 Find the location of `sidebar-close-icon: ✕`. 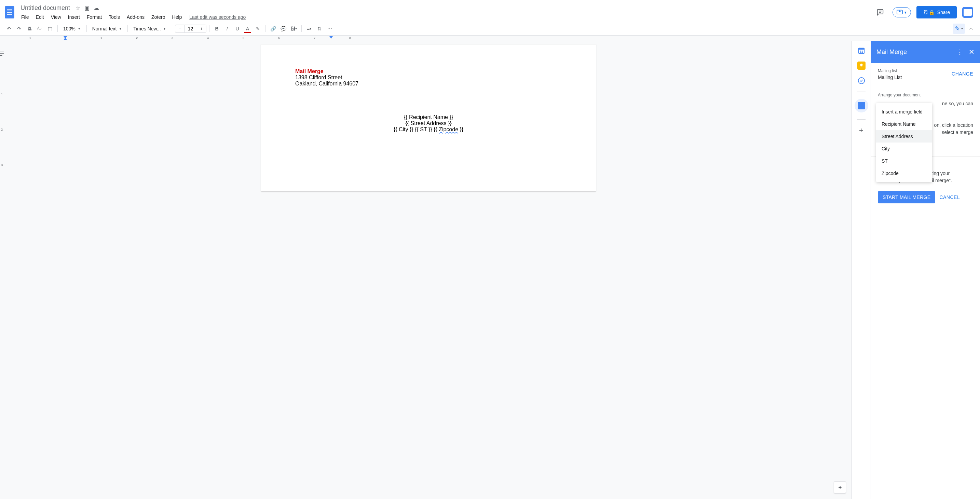

sidebar-close-icon: ✕ is located at coordinates (972, 52).